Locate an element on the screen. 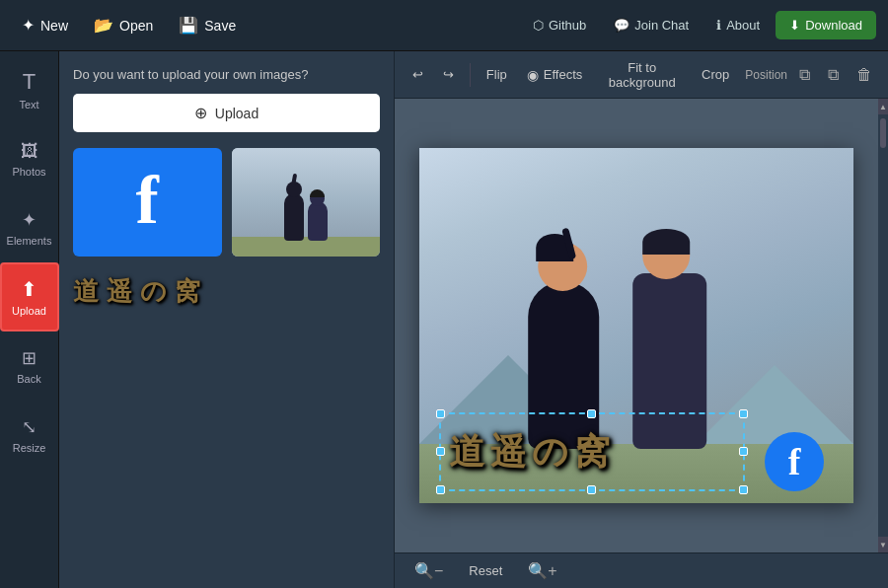 The height and width of the screenshot is (588, 888). handle-ml is located at coordinates (440, 452).